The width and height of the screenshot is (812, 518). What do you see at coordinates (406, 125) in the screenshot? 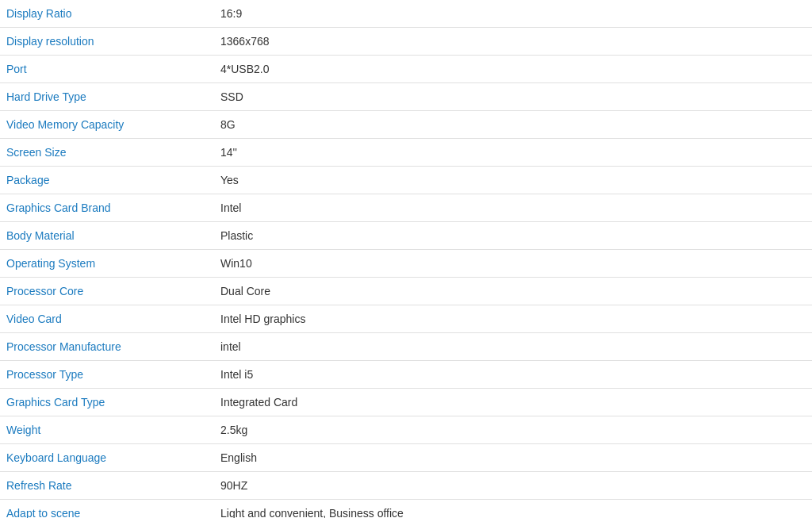
I see `table-row: Video Memory Capacity8G` at bounding box center [406, 125].